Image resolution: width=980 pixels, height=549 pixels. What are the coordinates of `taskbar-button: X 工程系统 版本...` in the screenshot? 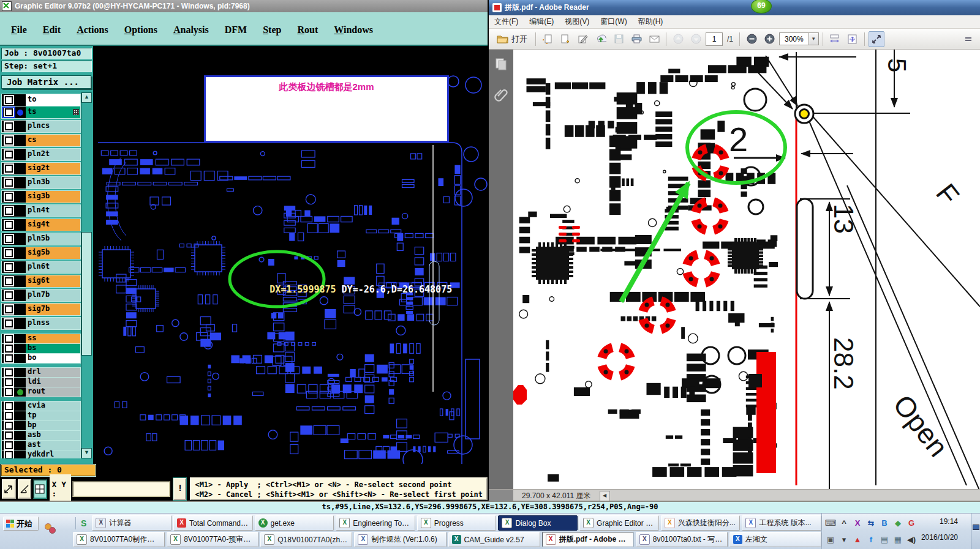 It's located at (782, 523).